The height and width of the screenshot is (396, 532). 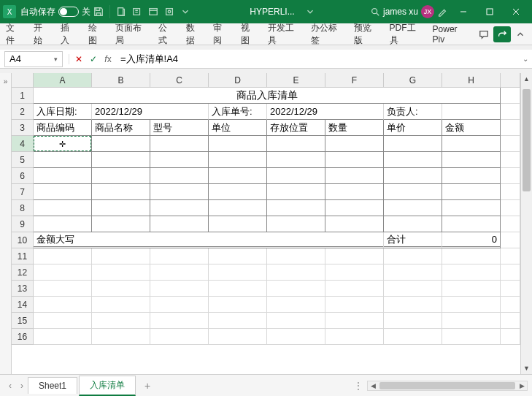 What do you see at coordinates (23, 176) in the screenshot?
I see `row-header-6: 6` at bounding box center [23, 176].